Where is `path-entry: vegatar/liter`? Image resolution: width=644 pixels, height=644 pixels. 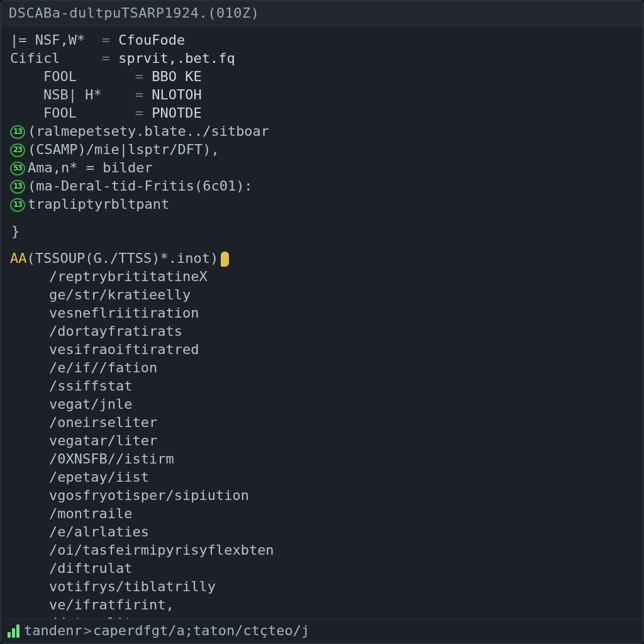 path-entry: vegatar/liter is located at coordinates (322, 441).